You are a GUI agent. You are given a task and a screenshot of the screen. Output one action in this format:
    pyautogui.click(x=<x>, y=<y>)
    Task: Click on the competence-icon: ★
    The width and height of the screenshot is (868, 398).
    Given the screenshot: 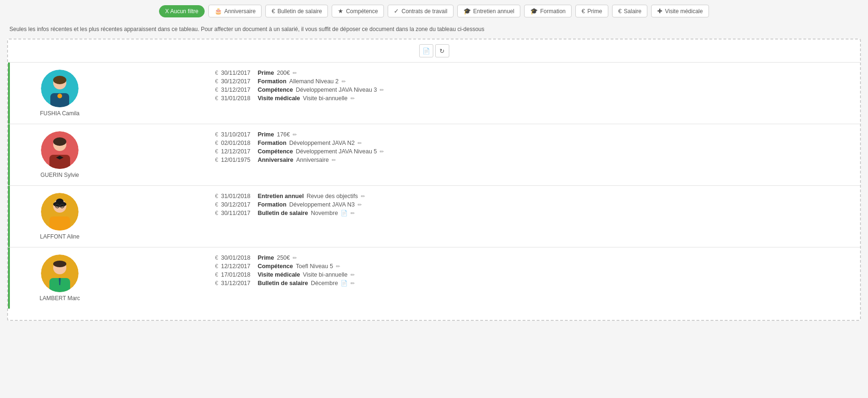 What is the action you would take?
    pyautogui.click(x=341, y=11)
    